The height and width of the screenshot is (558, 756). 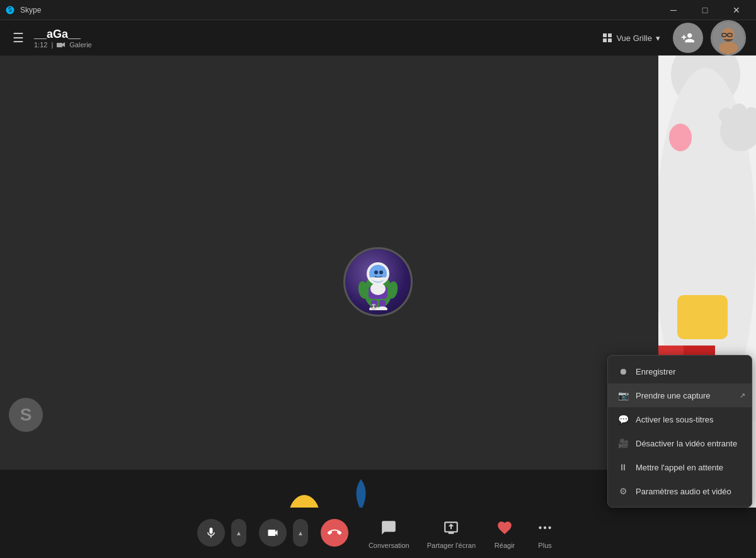 What do you see at coordinates (680, 491) in the screenshot?
I see `menu-item-settings: ⚙Paramètres audio et vidéo` at bounding box center [680, 491].